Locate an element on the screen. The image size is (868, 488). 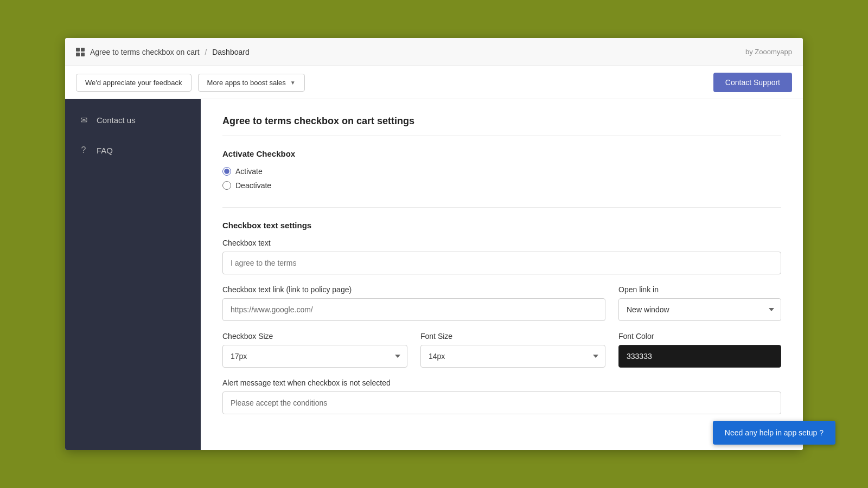
breadcrumb-app-name: Agree to terms checkbox on cart is located at coordinates (145, 52).